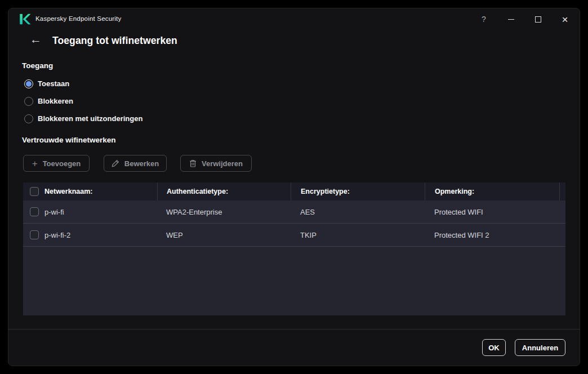  What do you see at coordinates (565, 19) in the screenshot?
I see `close-button: ×` at bounding box center [565, 19].